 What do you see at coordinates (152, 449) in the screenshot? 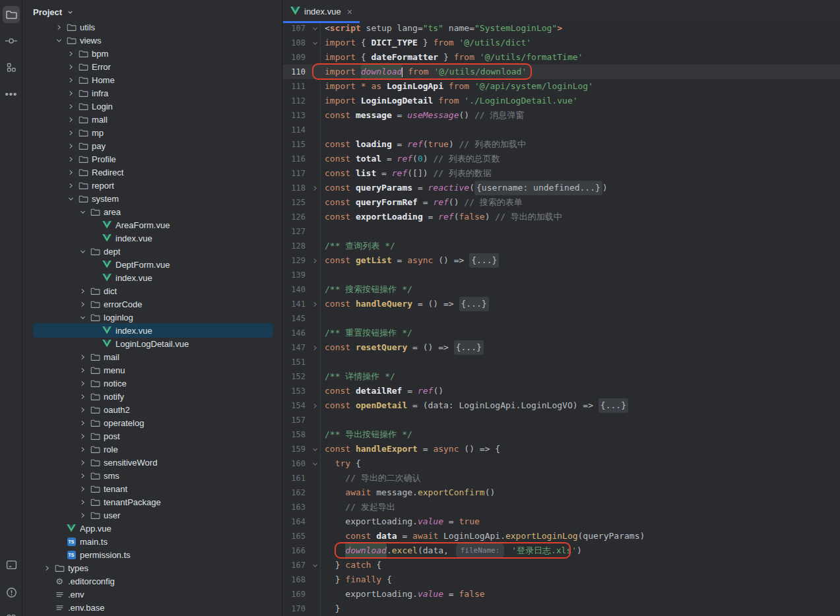
I see `tree-item-role: role` at bounding box center [152, 449].